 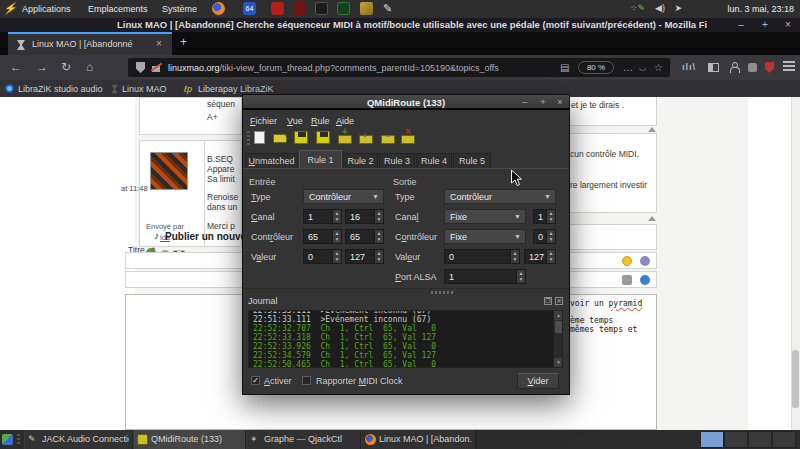 What do you see at coordinates (559, 301) in the screenshot?
I see `dock-close-icon: ✕` at bounding box center [559, 301].